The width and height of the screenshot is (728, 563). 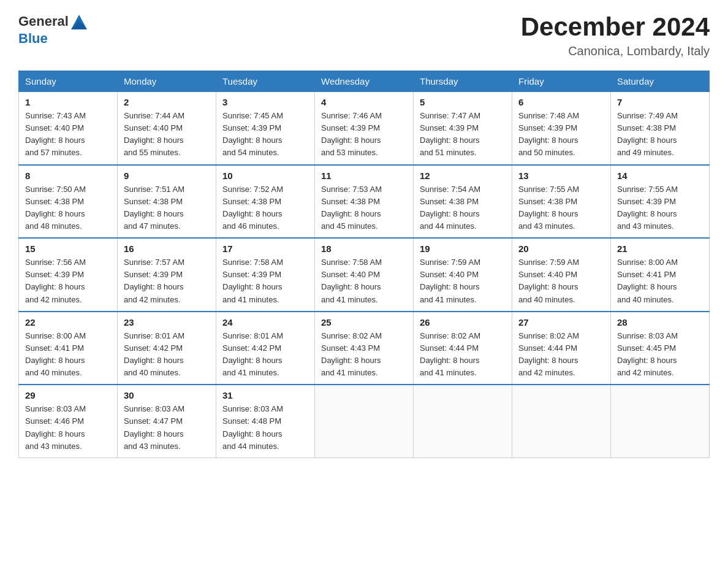 I want to click on day-number: 24, so click(x=265, y=323).